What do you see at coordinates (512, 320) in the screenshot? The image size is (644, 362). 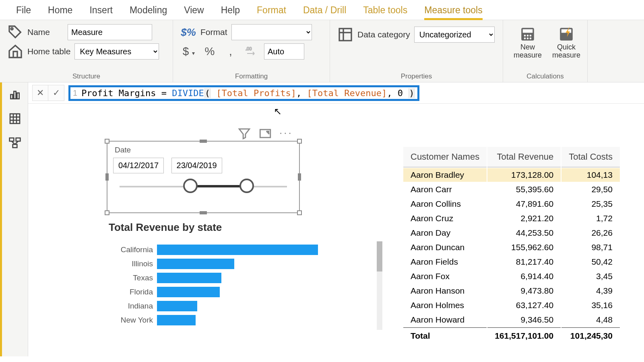 I see `table-row: Aaron Howard9,346.504,48` at bounding box center [512, 320].